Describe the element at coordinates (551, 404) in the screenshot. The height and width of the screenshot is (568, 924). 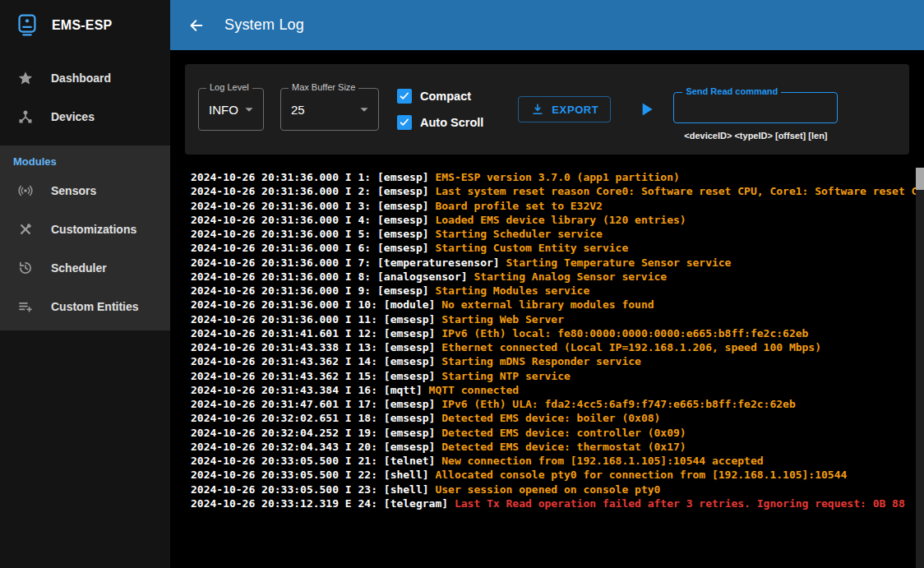
I see `log-line: 2024-10-26 20:31:47.601 I 17: [emsesp] I…` at that location.